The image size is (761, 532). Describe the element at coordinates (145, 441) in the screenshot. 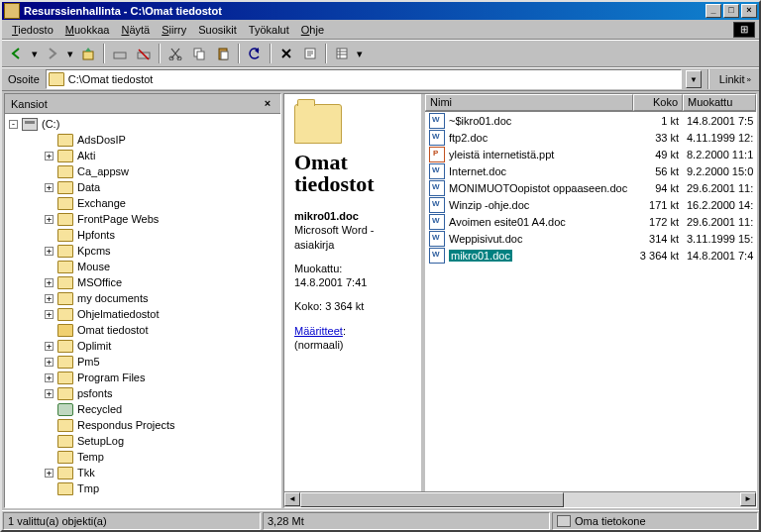

I see `tree-item: SetupLog` at that location.